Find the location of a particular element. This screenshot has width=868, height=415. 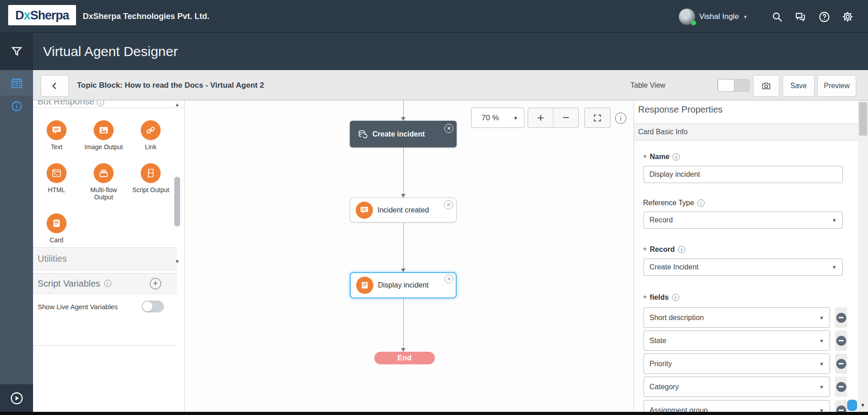

help-icon is located at coordinates (824, 17).